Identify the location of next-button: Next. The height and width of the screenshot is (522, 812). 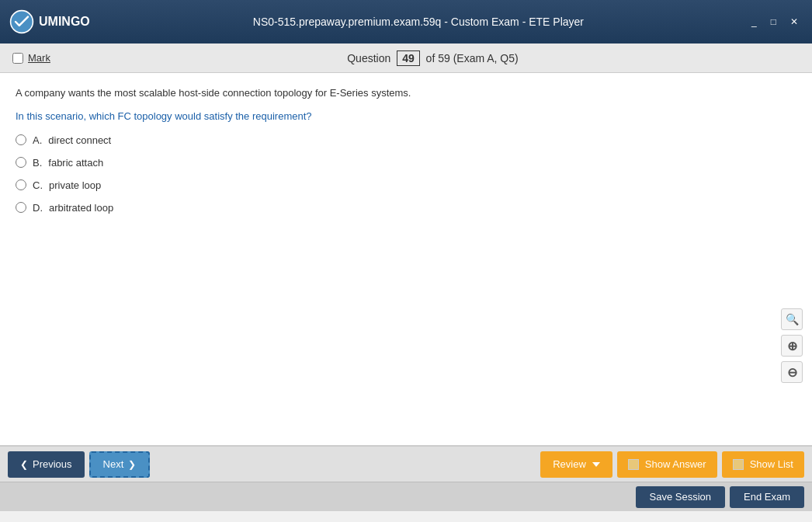
(120, 465).